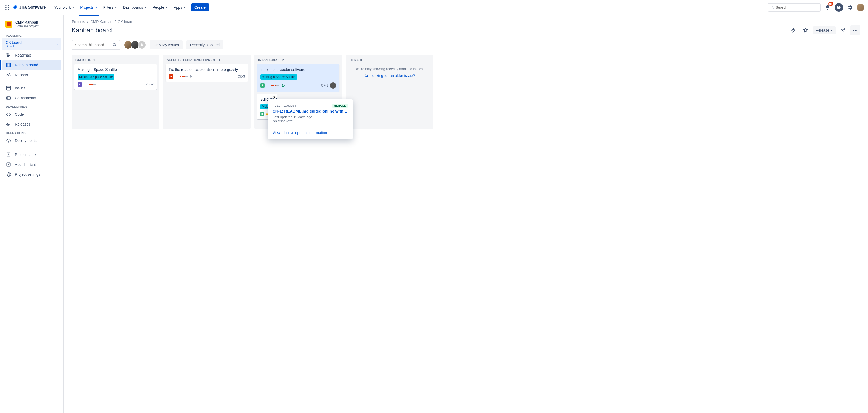 This screenshot has height=413, width=868. Describe the element at coordinates (8, 165) in the screenshot. I see `shortcut-icon` at that location.